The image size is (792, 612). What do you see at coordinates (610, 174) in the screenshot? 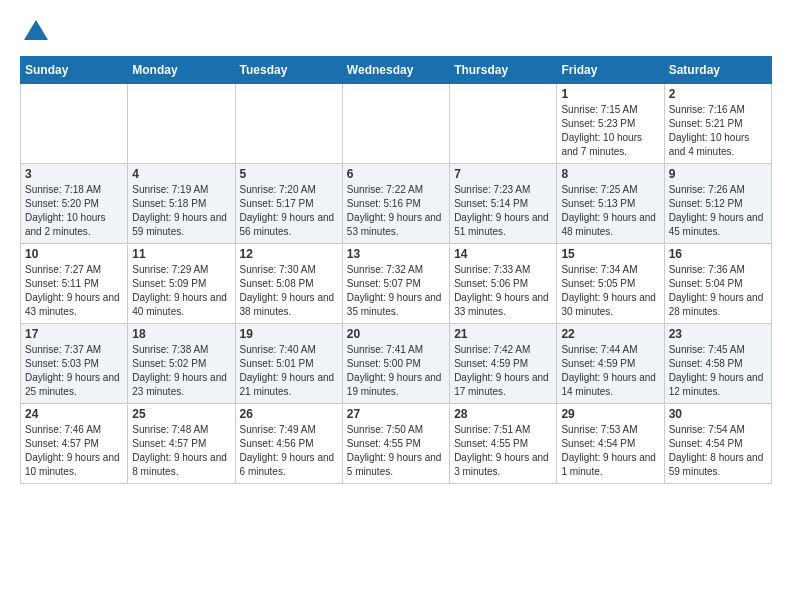
I see `day-number: 8` at bounding box center [610, 174].